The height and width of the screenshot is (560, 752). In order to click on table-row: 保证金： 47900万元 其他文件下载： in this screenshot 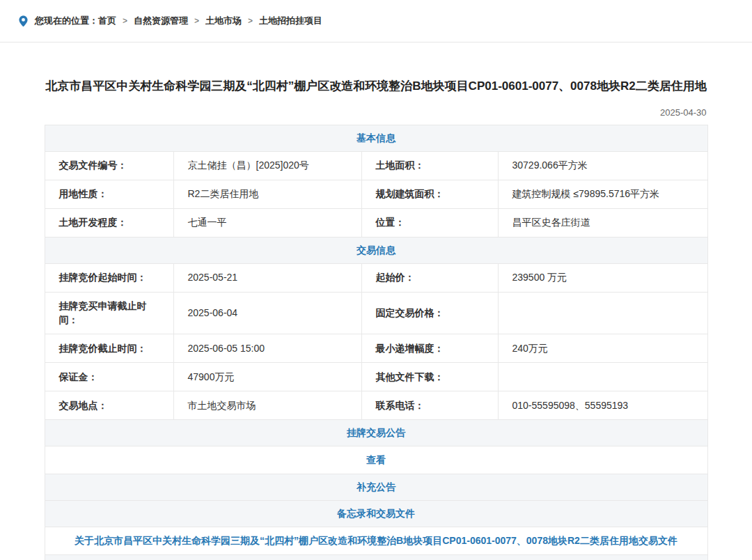, I will do `click(376, 378)`.